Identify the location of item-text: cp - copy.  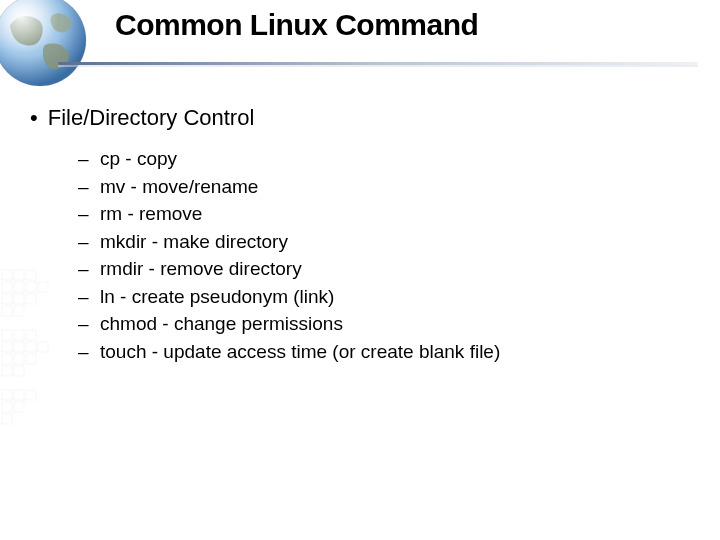
(138, 159).